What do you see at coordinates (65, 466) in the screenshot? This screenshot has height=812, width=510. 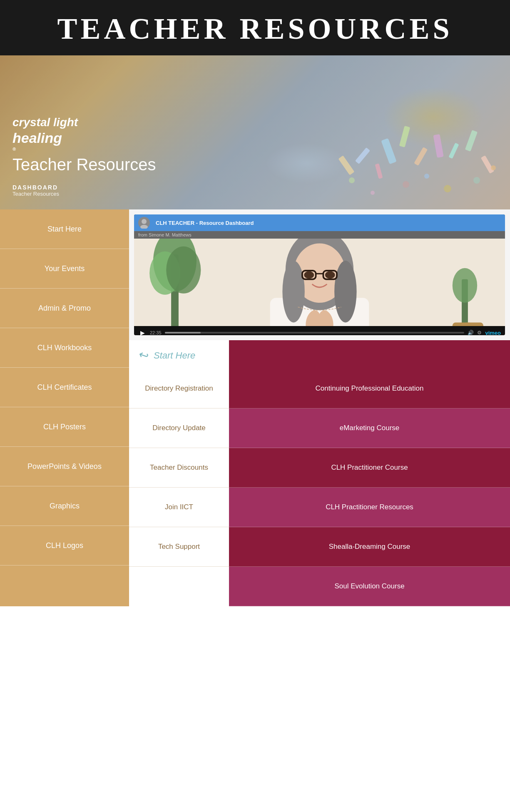 I see `sidebar-item-powerpoints-videos: PowerPoints & Videos` at bounding box center [65, 466].